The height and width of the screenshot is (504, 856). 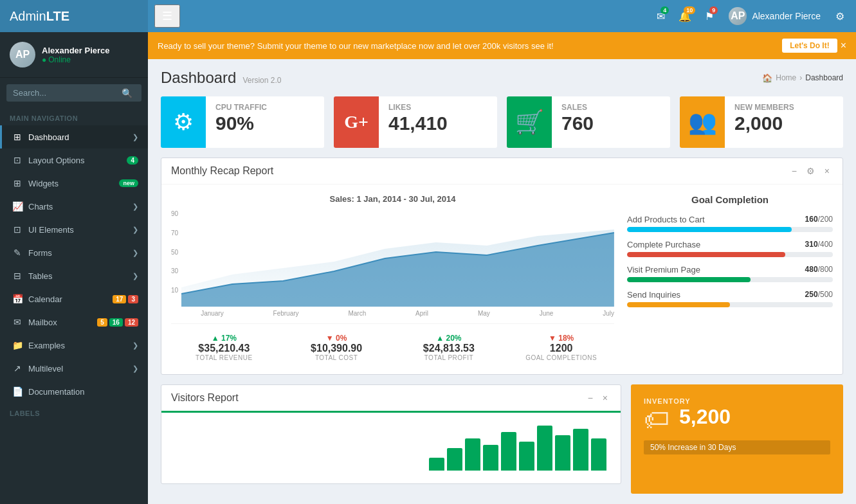 What do you see at coordinates (120, 300) in the screenshot?
I see `calendar-badge1: 17` at bounding box center [120, 300].